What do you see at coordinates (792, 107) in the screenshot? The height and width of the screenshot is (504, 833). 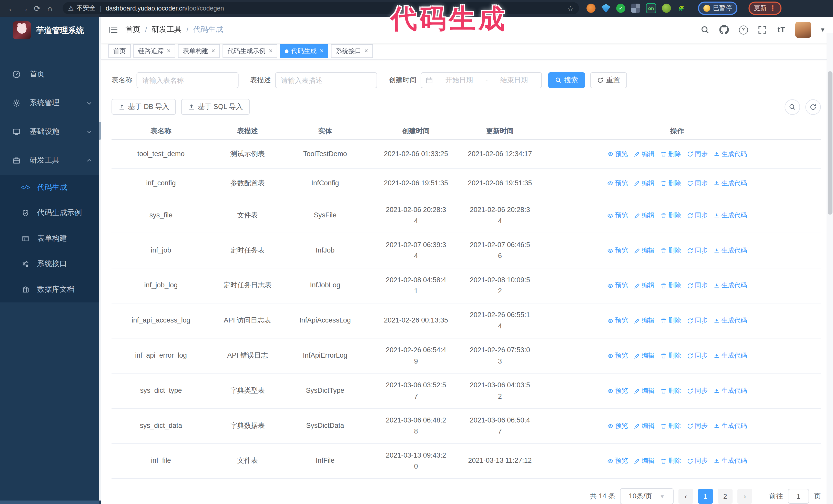 I see `toggle-search-button` at bounding box center [792, 107].